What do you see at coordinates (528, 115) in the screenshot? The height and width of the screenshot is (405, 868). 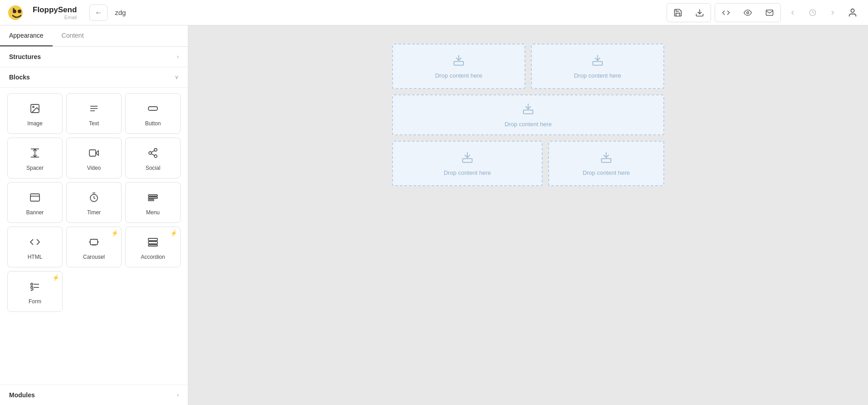 I see `drop-zone-2-1: Drop content here` at bounding box center [528, 115].